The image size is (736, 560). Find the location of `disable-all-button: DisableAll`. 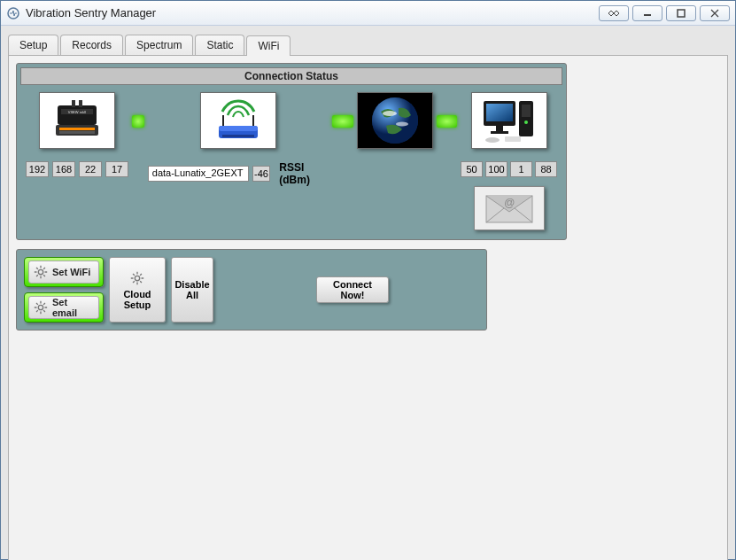

disable-all-button: DisableAll is located at coordinates (192, 290).